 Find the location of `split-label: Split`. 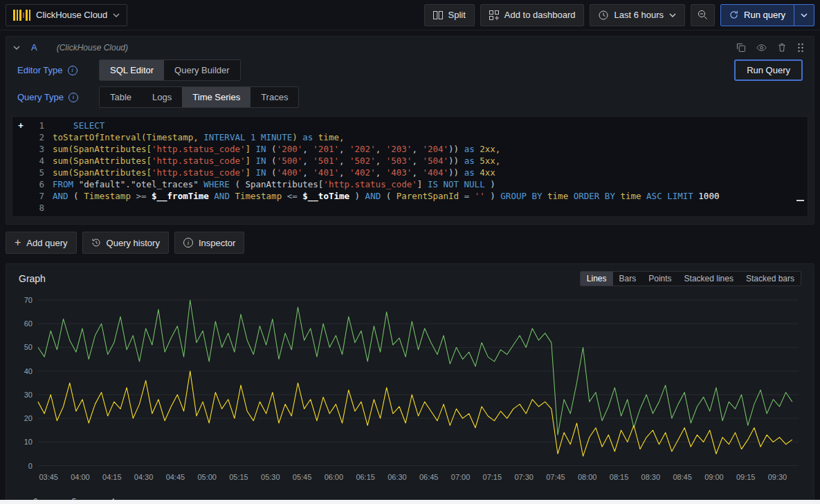

split-label: Split is located at coordinates (457, 15).